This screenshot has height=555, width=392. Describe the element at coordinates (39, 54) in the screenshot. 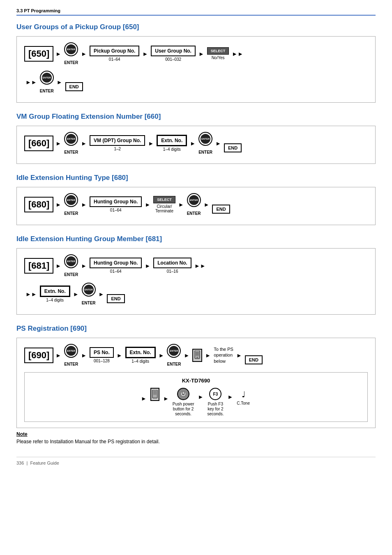

I see `code-650: [650]` at that location.